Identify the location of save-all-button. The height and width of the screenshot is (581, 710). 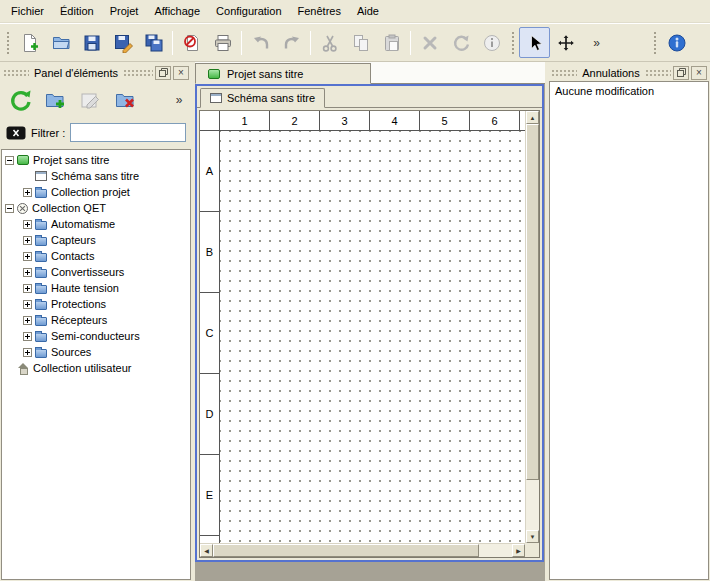
(154, 42).